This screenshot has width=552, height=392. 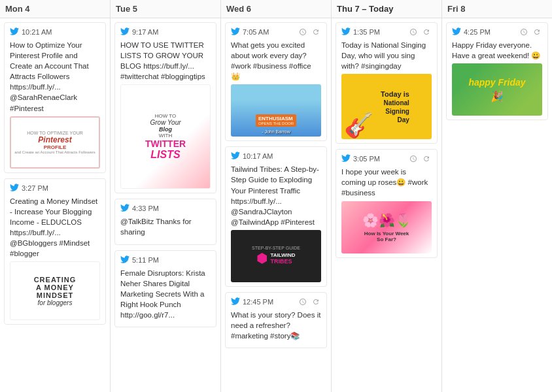 What do you see at coordinates (165, 9) in the screenshot?
I see `day-header-tue: Tue 5` at bounding box center [165, 9].